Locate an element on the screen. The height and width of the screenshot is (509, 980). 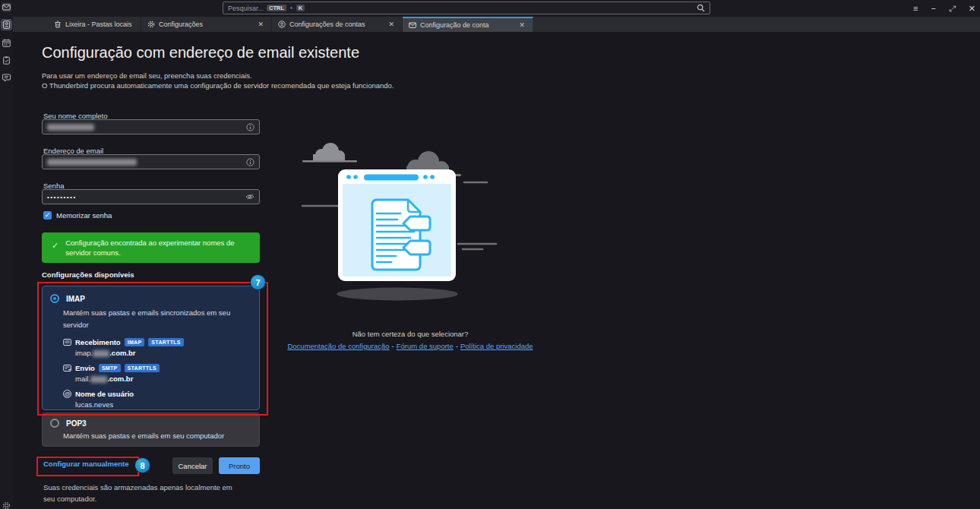
tab-trash-local-folders: Lixeira - Pastas locais is located at coordinates (94, 24).